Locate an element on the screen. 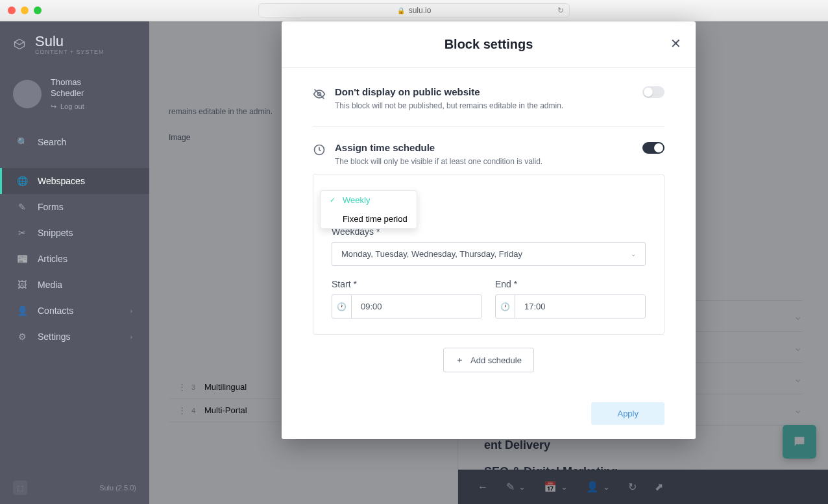 The width and height of the screenshot is (828, 504). setting-title: Assign time schedule is located at coordinates (484, 148).